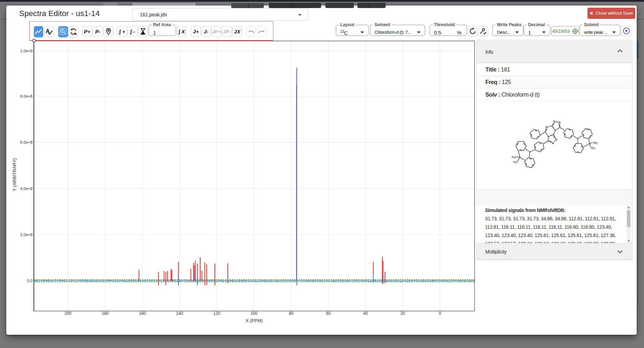 The width and height of the screenshot is (644, 348). I want to click on svg-text: 0, so click(440, 313).